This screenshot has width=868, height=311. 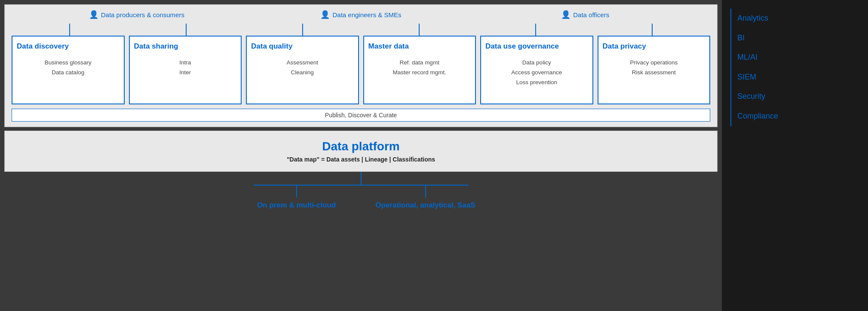 What do you see at coordinates (566, 15) in the screenshot?
I see `person-icon-3: 👤` at bounding box center [566, 15].